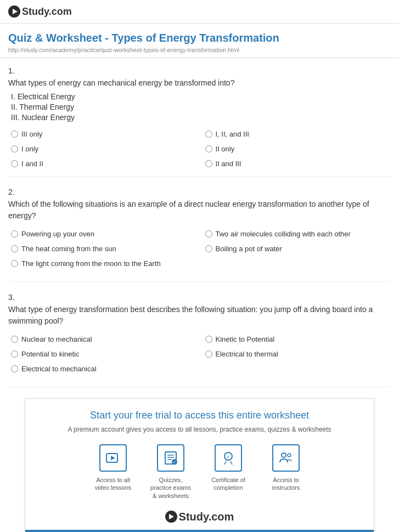 The image size is (399, 532). I want to click on q3-label-b: Kinetic to Potential, so click(245, 339).